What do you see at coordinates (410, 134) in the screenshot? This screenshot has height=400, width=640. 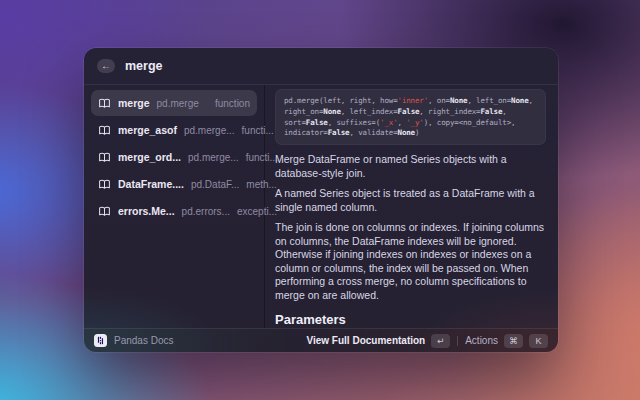 I see `code-line: indicator=False, validate=None)` at bounding box center [410, 134].